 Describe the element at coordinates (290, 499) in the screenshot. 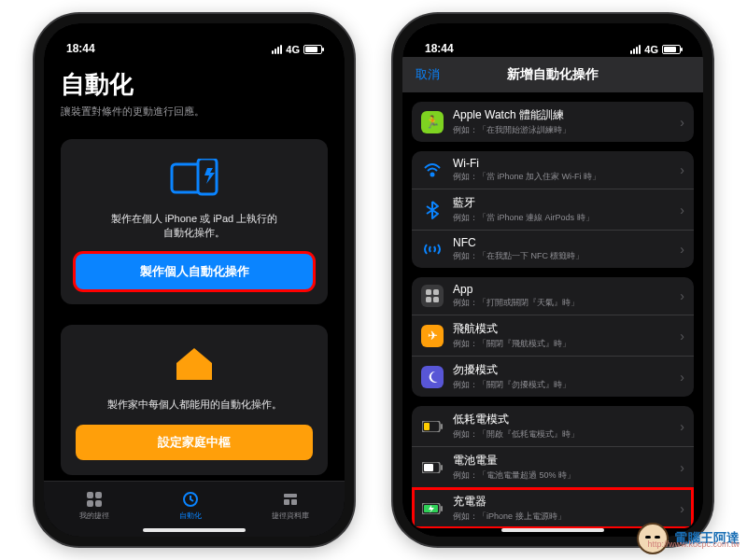

I see `gallery-icon` at that location.